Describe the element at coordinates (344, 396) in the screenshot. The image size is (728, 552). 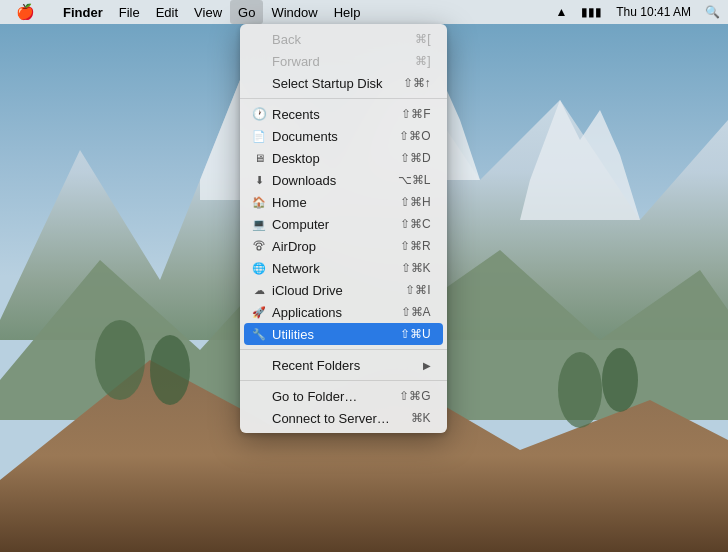
I see `menu-item-goto: Go to Folder… ⇧⌘G` at that location.